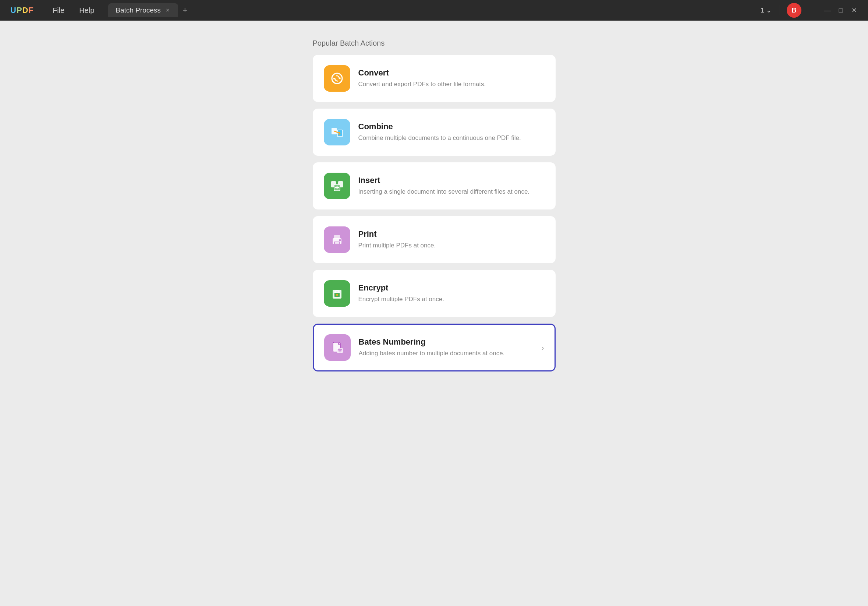  Describe the element at coordinates (434, 348) in the screenshot. I see `action-card-bates: 012 Bates Numbering Adding bates number …` at that location.